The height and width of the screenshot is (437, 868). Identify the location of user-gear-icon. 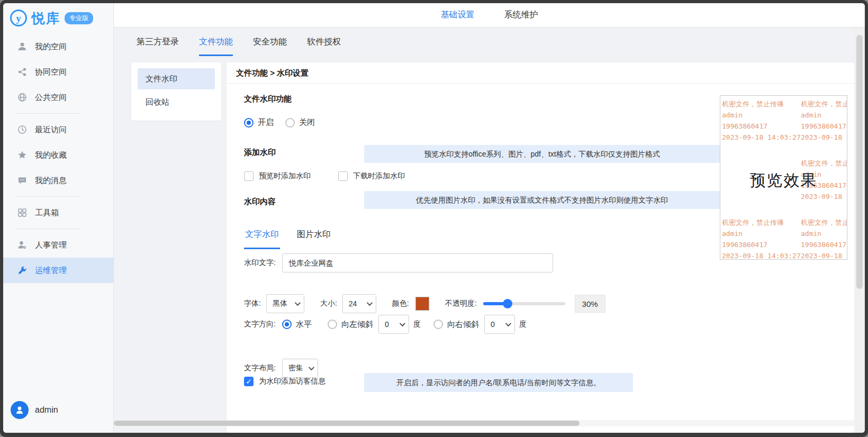
(22, 245).